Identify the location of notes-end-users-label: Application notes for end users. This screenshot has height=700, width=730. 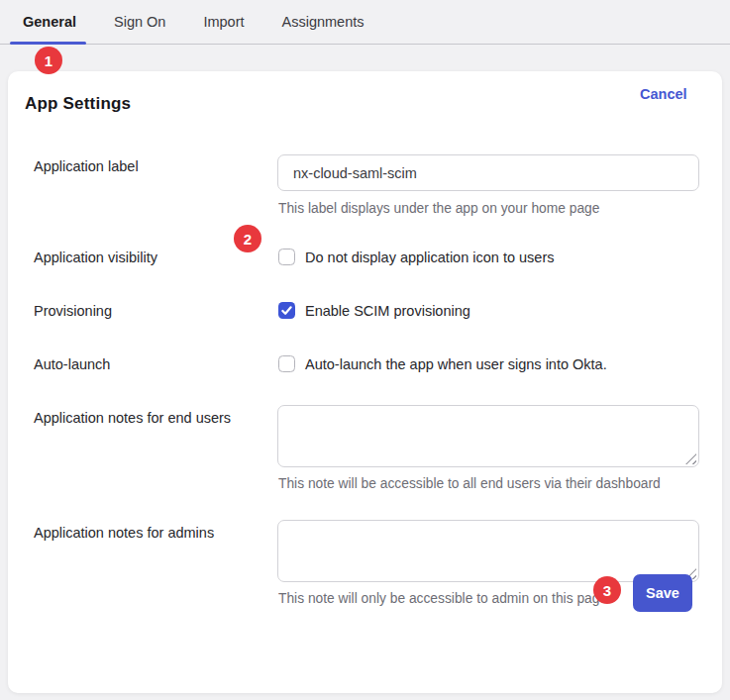
(133, 418).